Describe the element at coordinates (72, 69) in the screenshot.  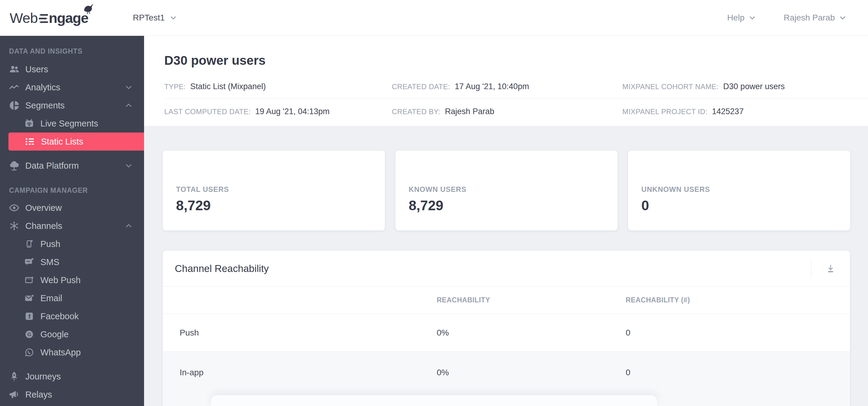
I see `sidebar-item-users: Users` at that location.